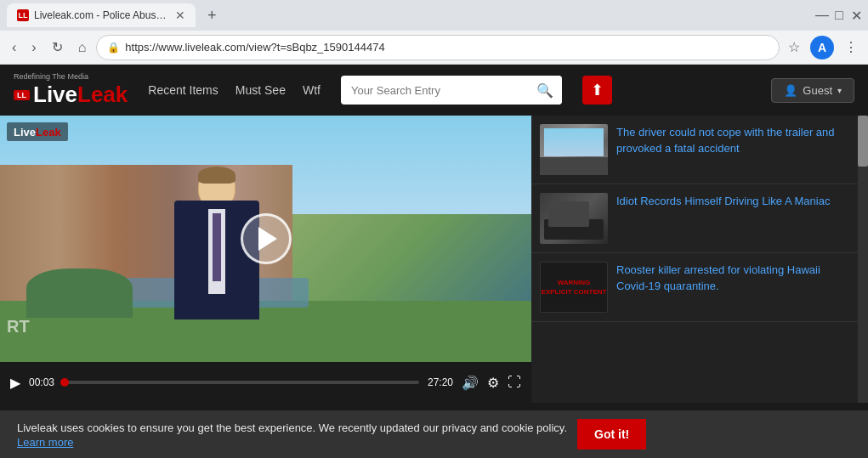 Image resolution: width=868 pixels, height=458 pixels. I want to click on close-button: ✕, so click(856, 15).